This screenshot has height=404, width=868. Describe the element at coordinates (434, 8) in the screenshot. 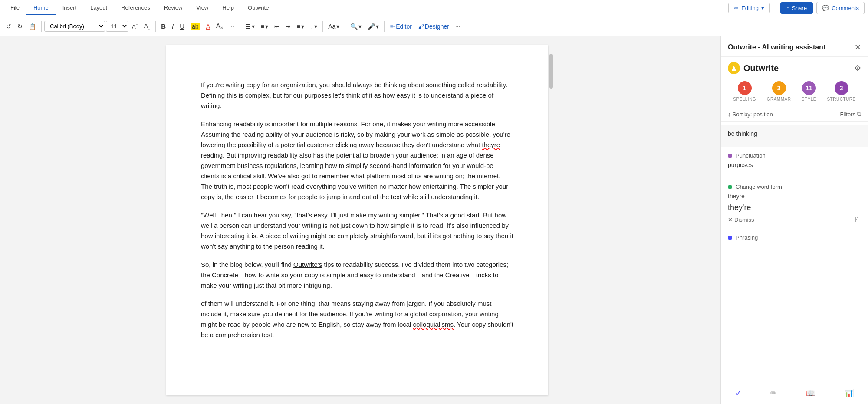

I see `title-bar: File Home Insert Layout References Revie…` at that location.